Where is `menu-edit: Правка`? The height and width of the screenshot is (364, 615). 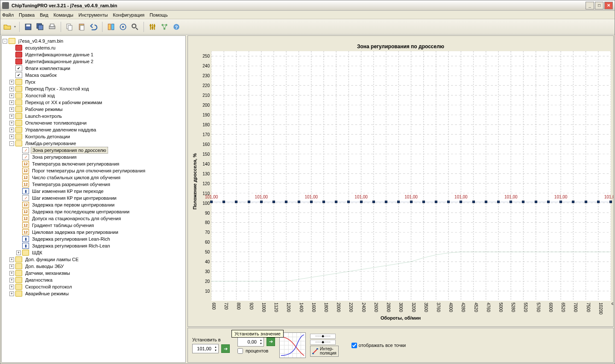
menu-edit: Правка is located at coordinates (26, 15).